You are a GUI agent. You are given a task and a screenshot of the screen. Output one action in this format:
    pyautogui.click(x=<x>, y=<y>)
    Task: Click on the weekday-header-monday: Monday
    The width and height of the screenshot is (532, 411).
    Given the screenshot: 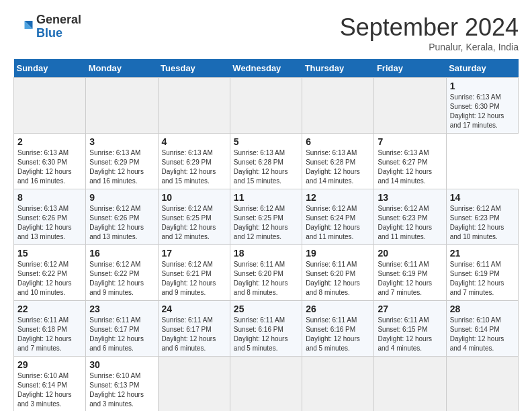 What is the action you would take?
    pyautogui.click(x=122, y=68)
    